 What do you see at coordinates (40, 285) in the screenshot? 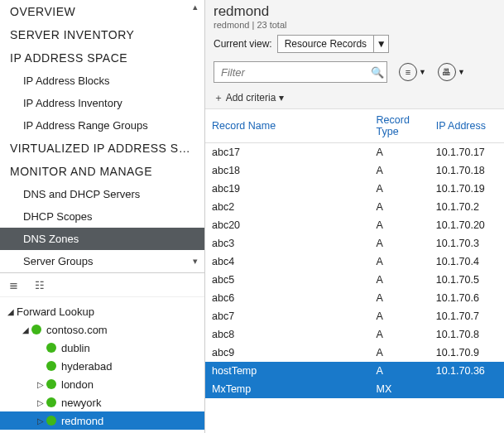
I see `view-mode-tree-icon: ☷` at bounding box center [40, 285].